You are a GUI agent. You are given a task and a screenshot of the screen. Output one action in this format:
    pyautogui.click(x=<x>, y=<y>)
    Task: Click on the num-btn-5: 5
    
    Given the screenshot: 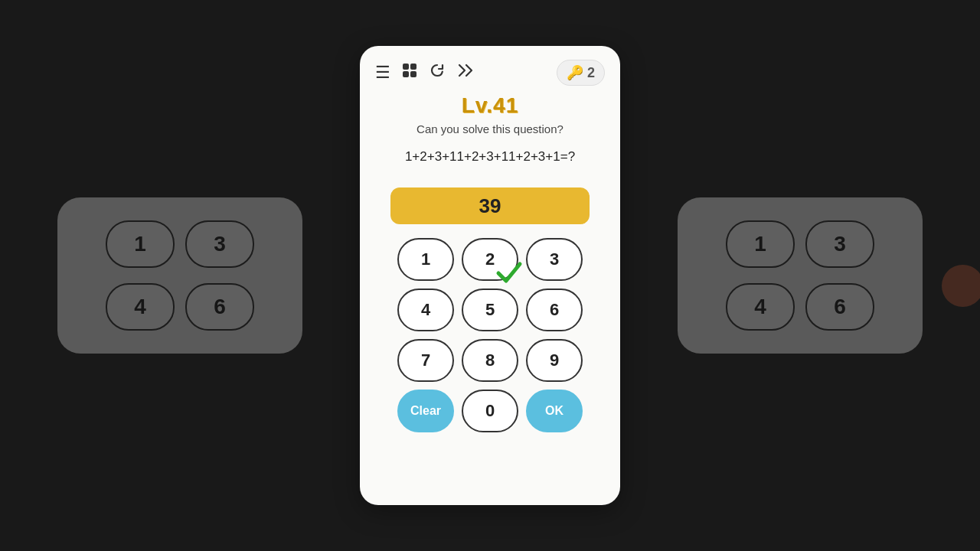 What is the action you would take?
    pyautogui.click(x=490, y=310)
    